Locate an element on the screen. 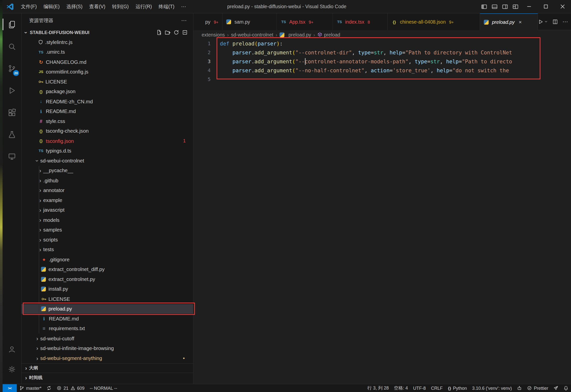 Image resolution: width=571 pixels, height=392 pixels. cursor-position-item: 行 3, 列 28 is located at coordinates (378, 388).